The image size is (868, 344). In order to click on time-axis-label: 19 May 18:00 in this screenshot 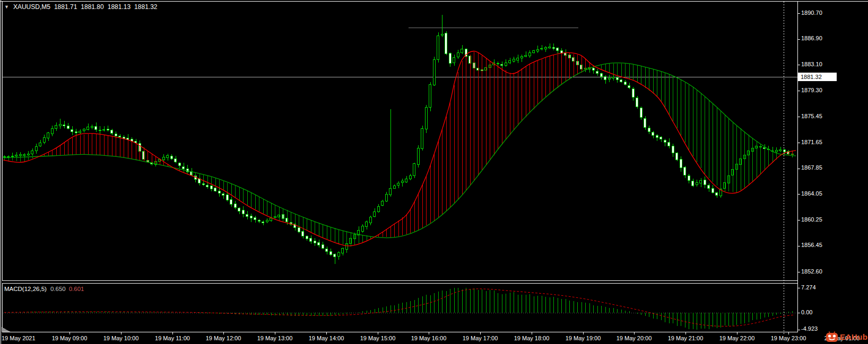, I will do `click(532, 338)`.